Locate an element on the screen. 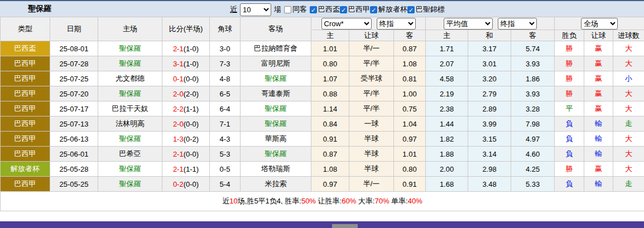 The height and width of the screenshot is (228, 644). away-team: 塔勒瑞斯 is located at coordinates (276, 169).